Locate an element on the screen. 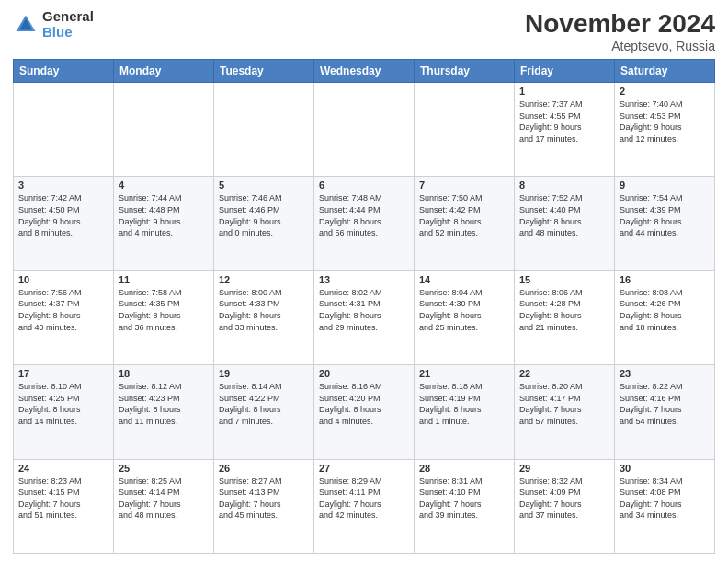  calendar-cell: 24Sunrise: 8:23 AM Sunset: 4:15 PM Dayli… is located at coordinates (64, 506).